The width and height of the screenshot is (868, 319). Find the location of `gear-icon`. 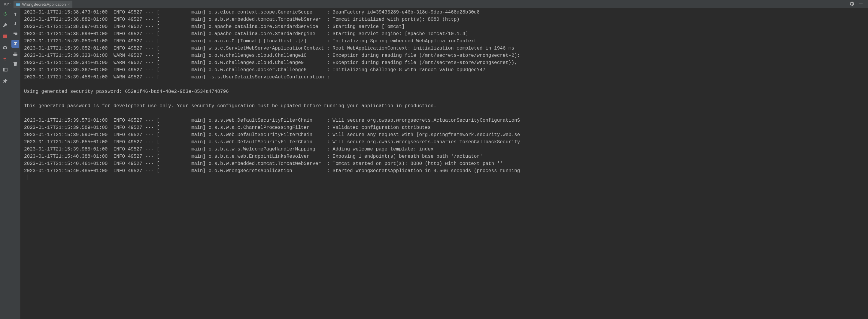

gear-icon is located at coordinates (852, 4).